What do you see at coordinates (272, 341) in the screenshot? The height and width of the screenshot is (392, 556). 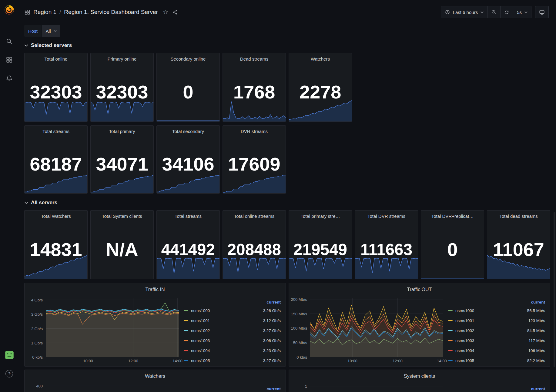 I see `series-current-value: 3.06 Gb/s` at bounding box center [272, 341].